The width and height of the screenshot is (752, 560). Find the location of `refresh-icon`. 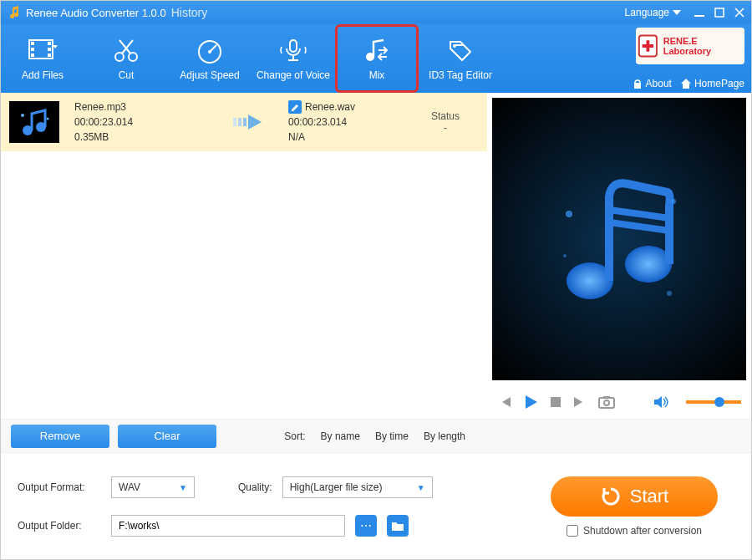

refresh-icon is located at coordinates (611, 496).